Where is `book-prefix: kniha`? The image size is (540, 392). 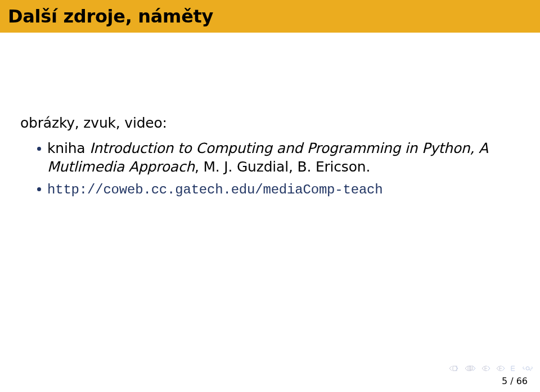 book-prefix: kniha is located at coordinates (69, 148).